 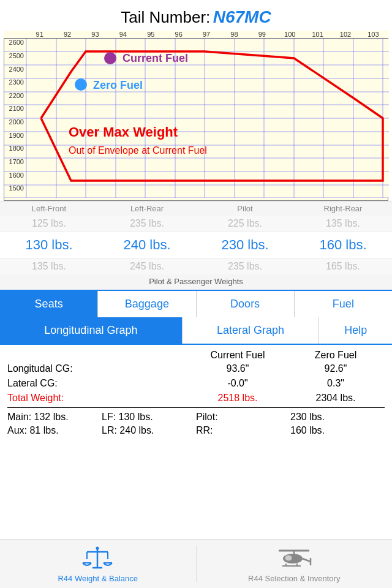 I want to click on x-label-97: 97, so click(x=206, y=34).